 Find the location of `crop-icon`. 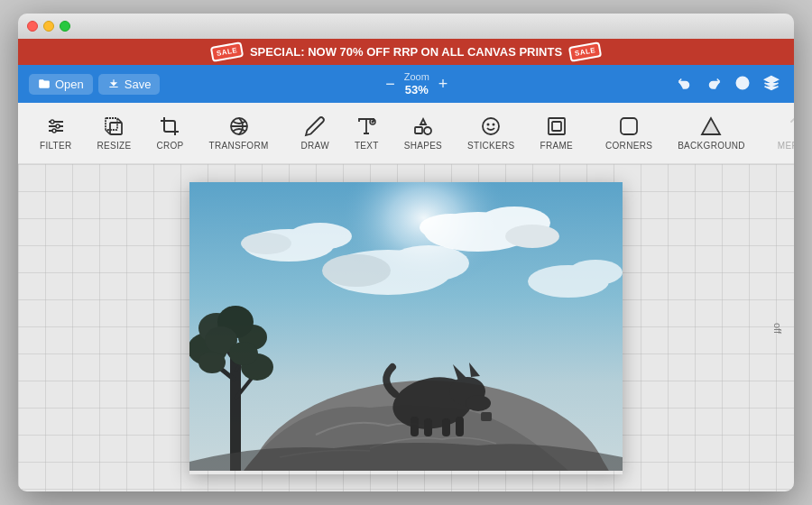

crop-icon is located at coordinates (170, 126).